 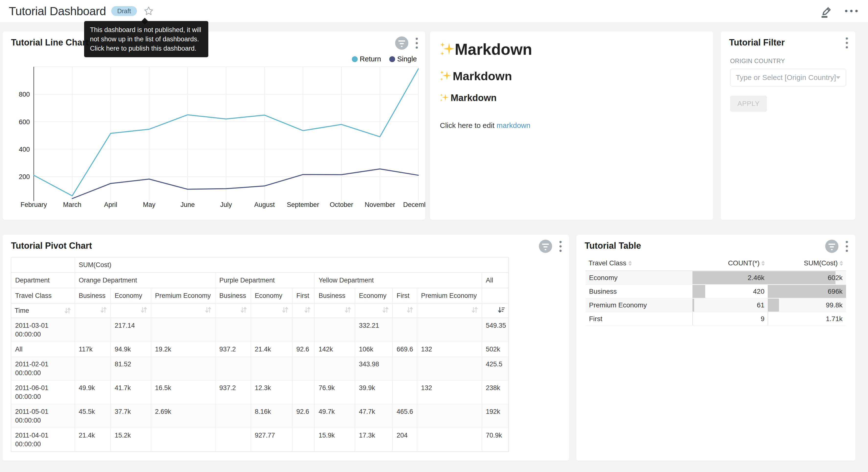 What do you see at coordinates (22, 311) in the screenshot?
I see `pivot-time-label: Time` at bounding box center [22, 311].